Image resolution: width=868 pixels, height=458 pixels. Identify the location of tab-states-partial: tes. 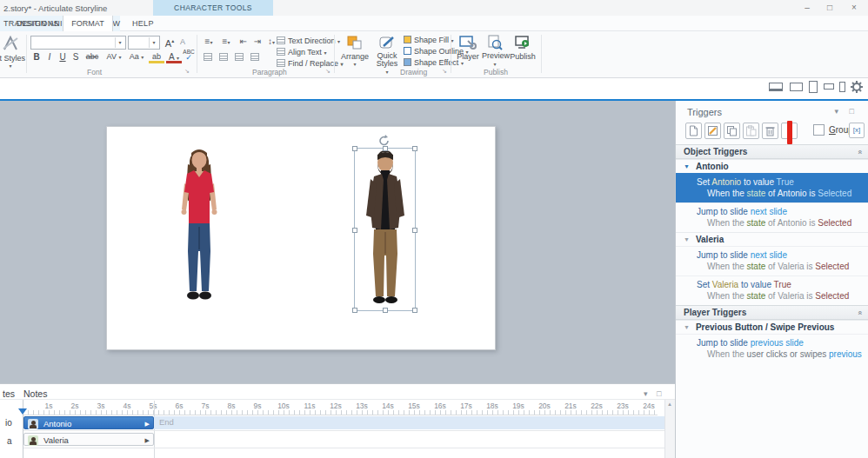
(9, 394).